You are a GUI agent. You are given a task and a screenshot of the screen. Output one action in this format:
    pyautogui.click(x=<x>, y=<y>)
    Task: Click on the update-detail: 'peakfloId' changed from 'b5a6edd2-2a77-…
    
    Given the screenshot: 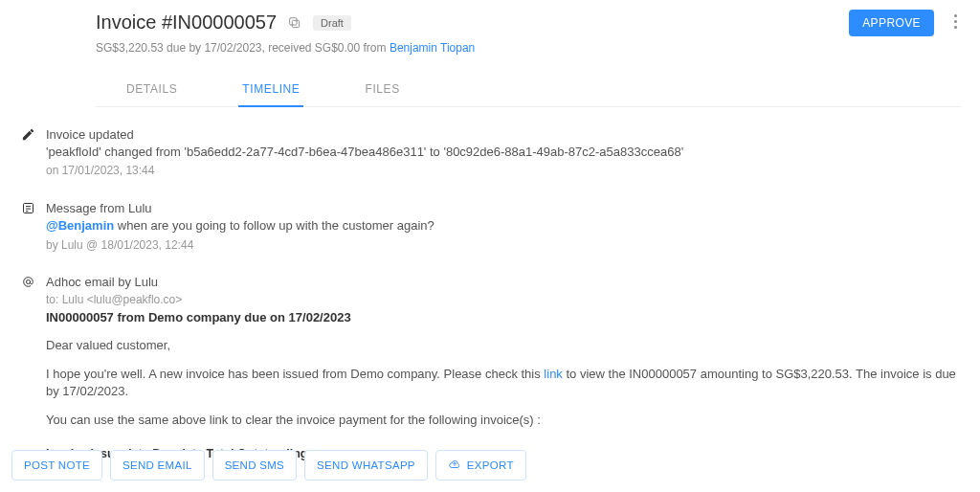 What is the action you would take?
    pyautogui.click(x=503, y=152)
    